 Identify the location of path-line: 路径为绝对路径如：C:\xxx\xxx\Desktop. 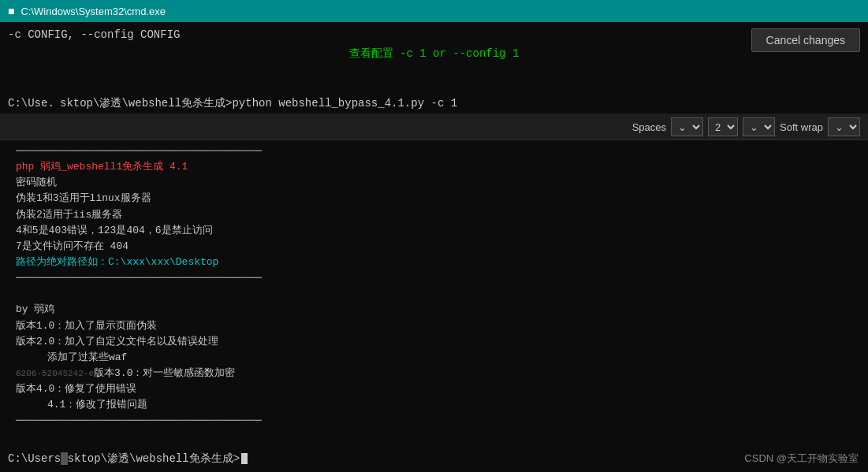
(438, 262).